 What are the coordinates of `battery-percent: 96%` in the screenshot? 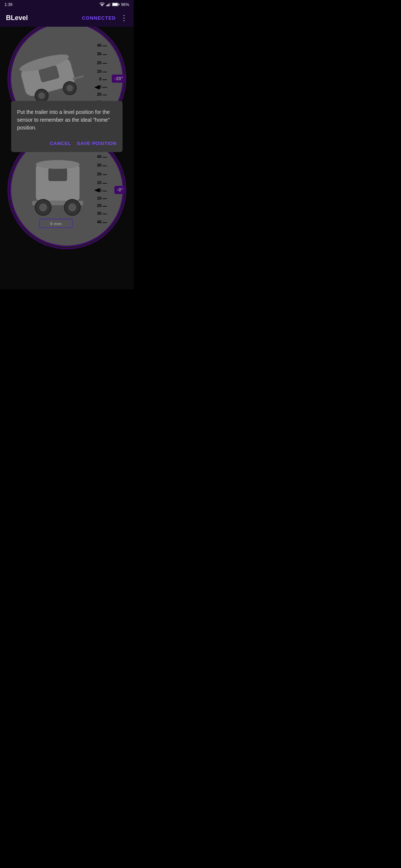 It's located at (125, 4).